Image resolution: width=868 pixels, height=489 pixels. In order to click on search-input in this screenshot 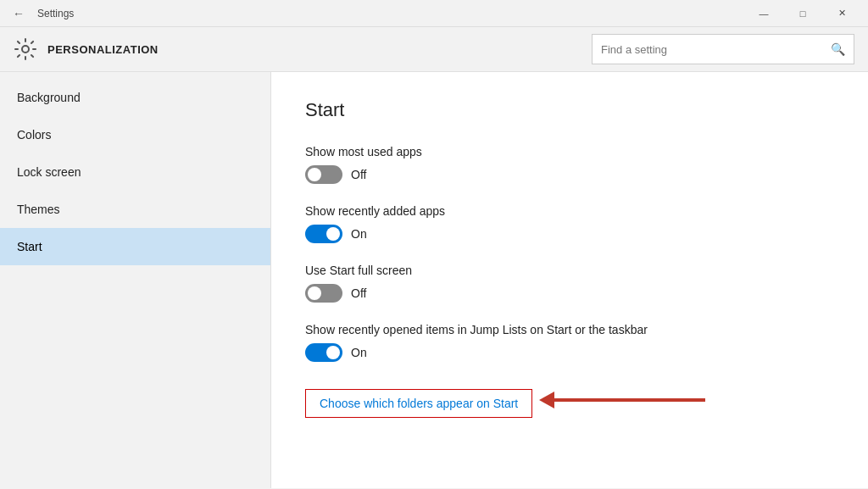, I will do `click(715, 49)`.